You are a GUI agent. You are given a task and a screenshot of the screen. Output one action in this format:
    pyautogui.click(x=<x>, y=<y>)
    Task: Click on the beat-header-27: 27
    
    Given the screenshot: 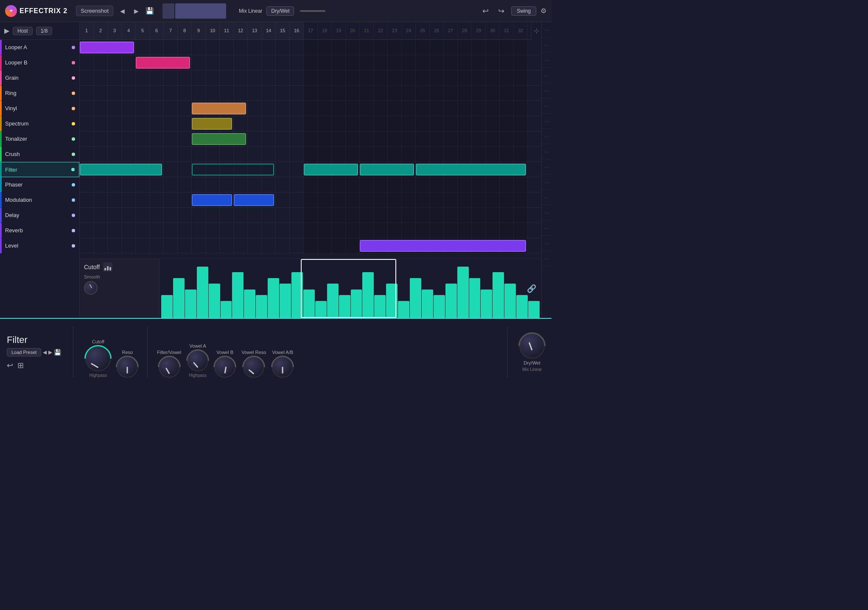 What is the action you would take?
    pyautogui.click(x=451, y=31)
    